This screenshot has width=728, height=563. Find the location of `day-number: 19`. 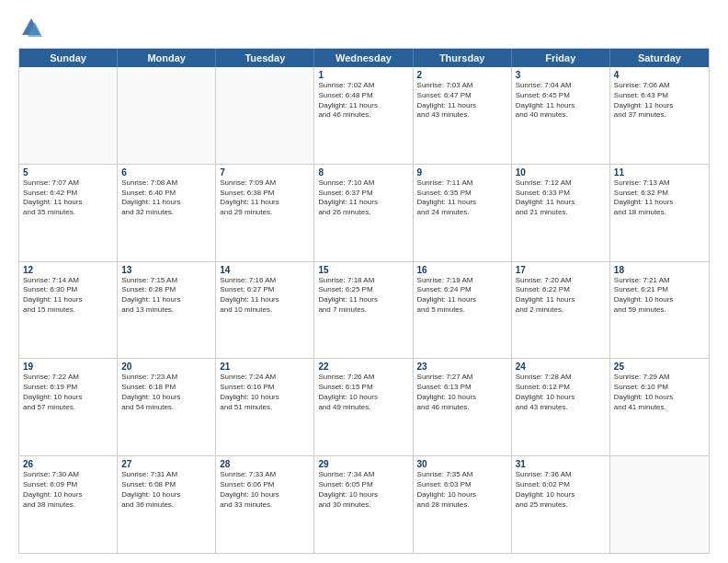

day-number: 19 is located at coordinates (68, 366).